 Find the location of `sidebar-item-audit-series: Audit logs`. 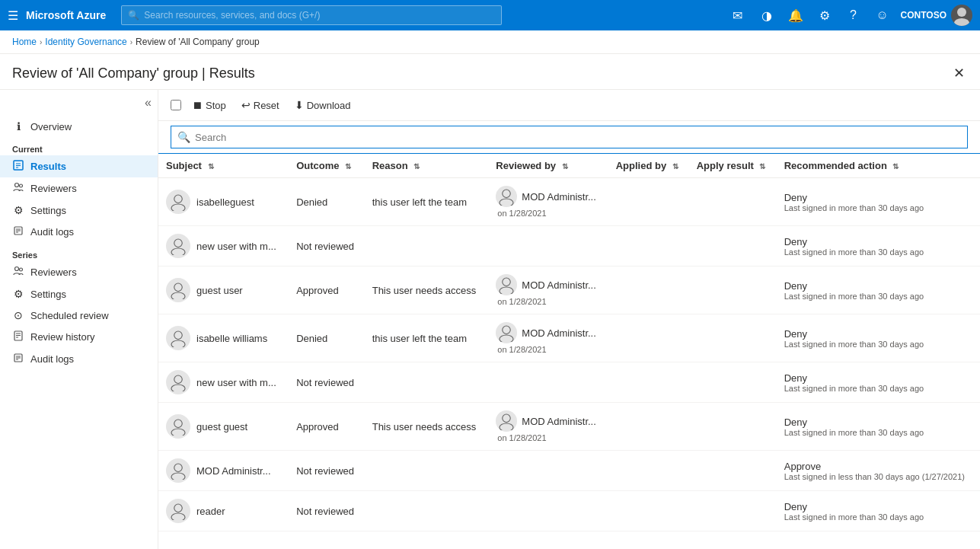

sidebar-item-audit-series: Audit logs is located at coordinates (79, 359).